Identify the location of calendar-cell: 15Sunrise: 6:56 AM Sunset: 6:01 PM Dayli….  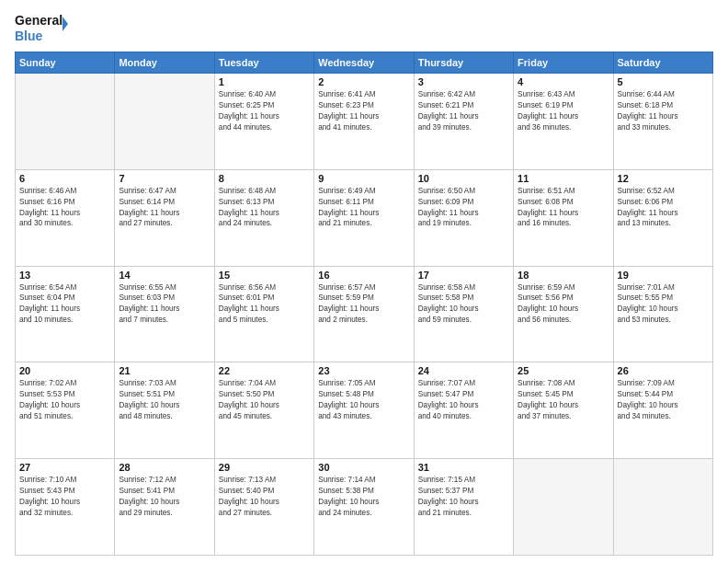
(264, 315).